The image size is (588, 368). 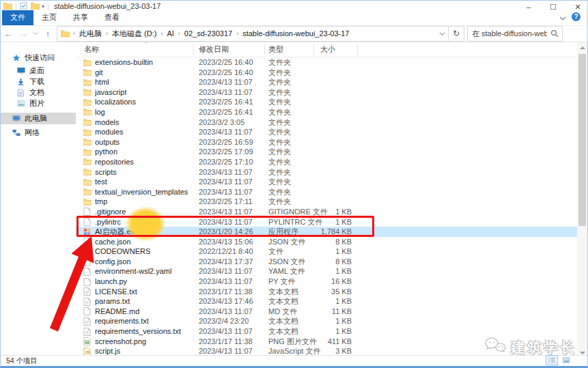 What do you see at coordinates (208, 33) in the screenshot?
I see `breadcrumb-segment: 02_sd-230317` at bounding box center [208, 33].